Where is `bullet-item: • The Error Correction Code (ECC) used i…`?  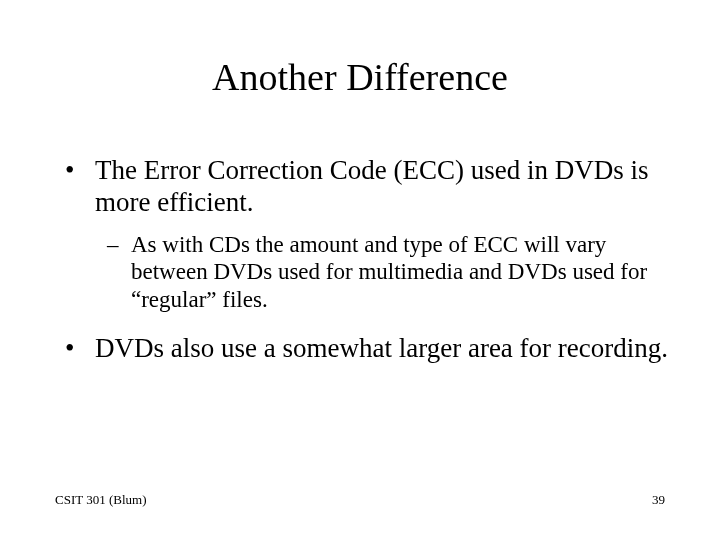 bullet-item: • The Error Correction Code (ECC) used i… is located at coordinates (368, 186).